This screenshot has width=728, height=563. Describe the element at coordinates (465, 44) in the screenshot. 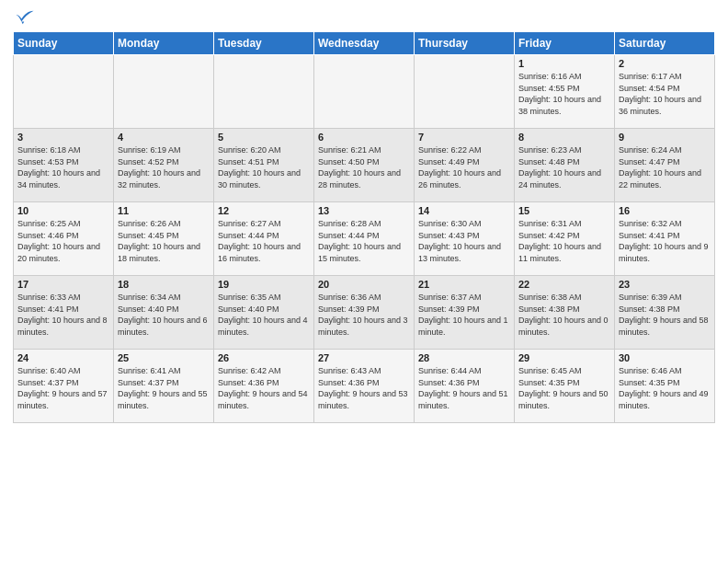

I see `weekday-header-thursday: Thursday` at that location.